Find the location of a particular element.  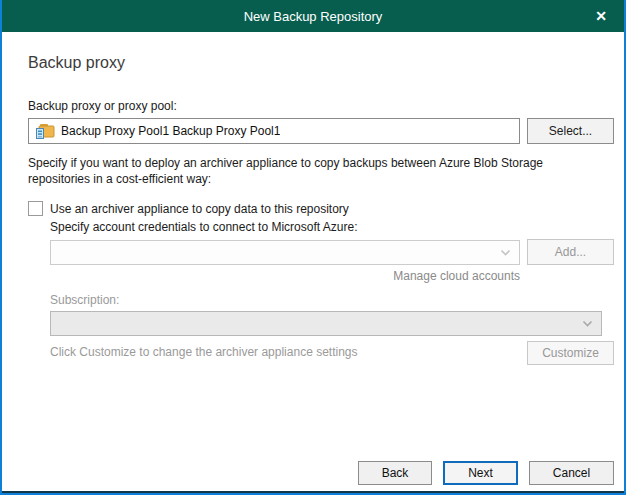

page-title: Backup proxy is located at coordinates (76, 63).